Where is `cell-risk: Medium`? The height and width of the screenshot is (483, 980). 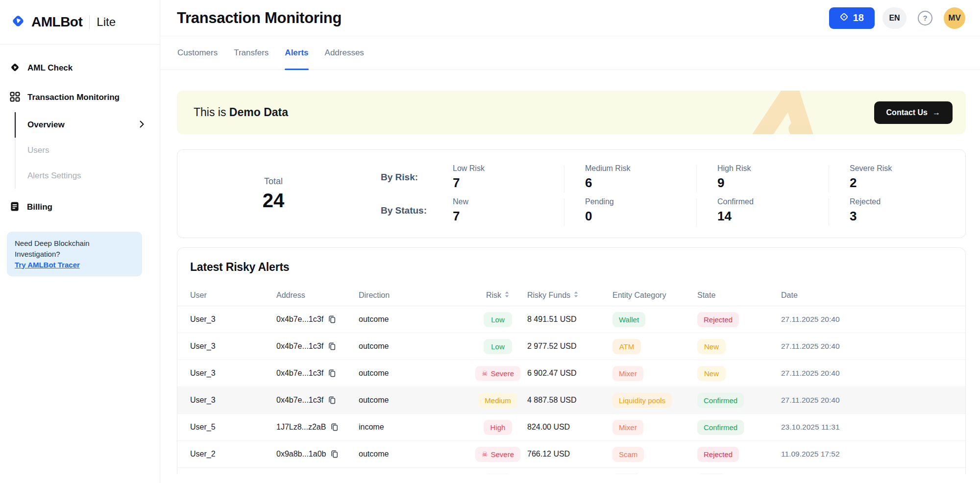 cell-risk: Medium is located at coordinates (498, 401).